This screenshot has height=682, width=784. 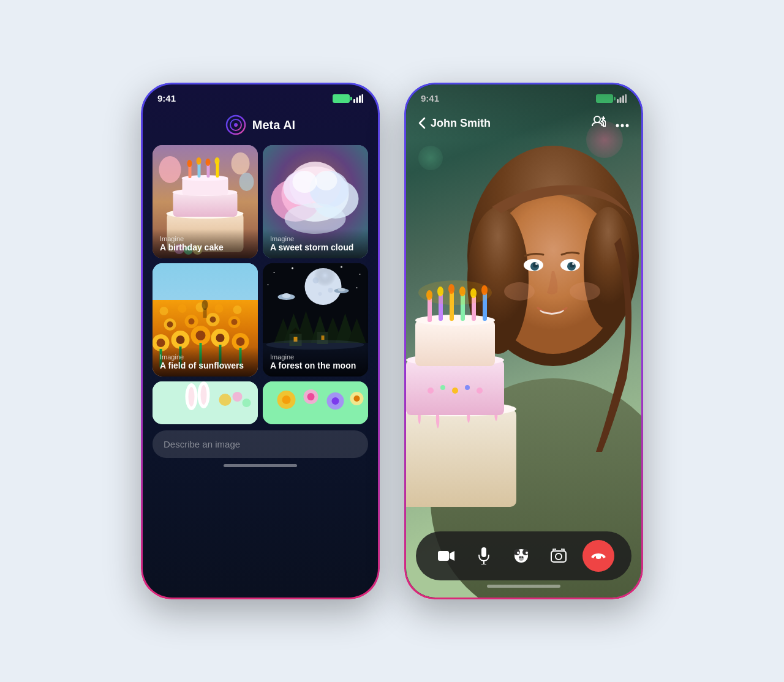 What do you see at coordinates (202, 444) in the screenshot?
I see `input-placeholder: Describe an image` at bounding box center [202, 444].